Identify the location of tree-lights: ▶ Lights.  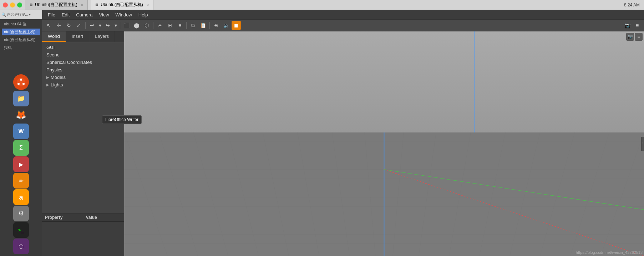
(83, 85).